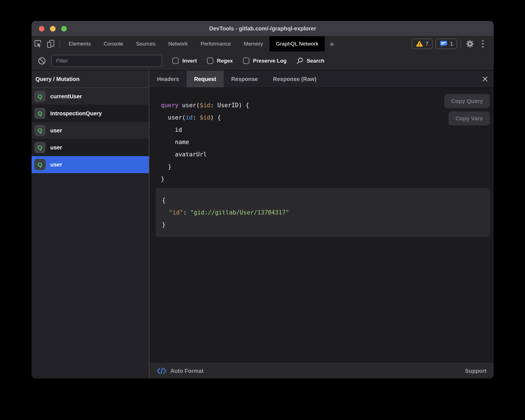  Describe the element at coordinates (422, 44) in the screenshot. I see `warnings-badge: 7` at that location.